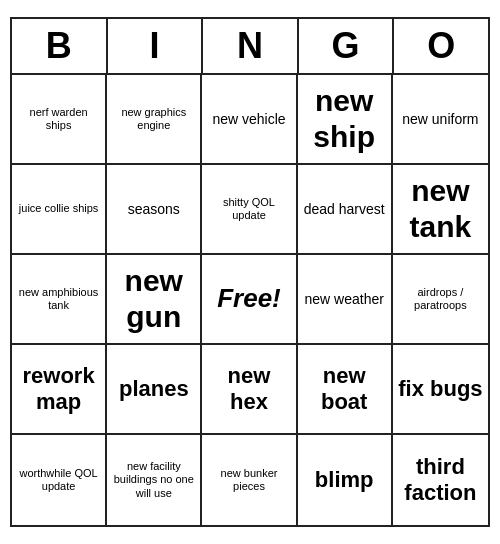 The image size is (500, 544). I want to click on bingo-cell-text-8: dead harvest, so click(344, 210).